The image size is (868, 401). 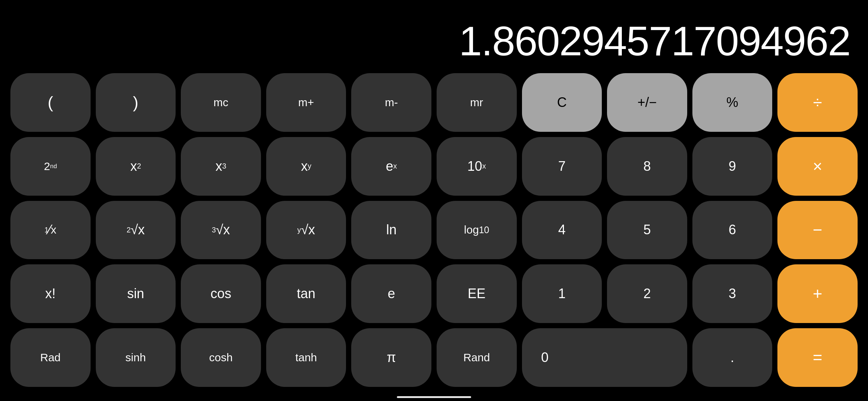 What do you see at coordinates (221, 294) in the screenshot?
I see `cos-button: cos` at bounding box center [221, 294].